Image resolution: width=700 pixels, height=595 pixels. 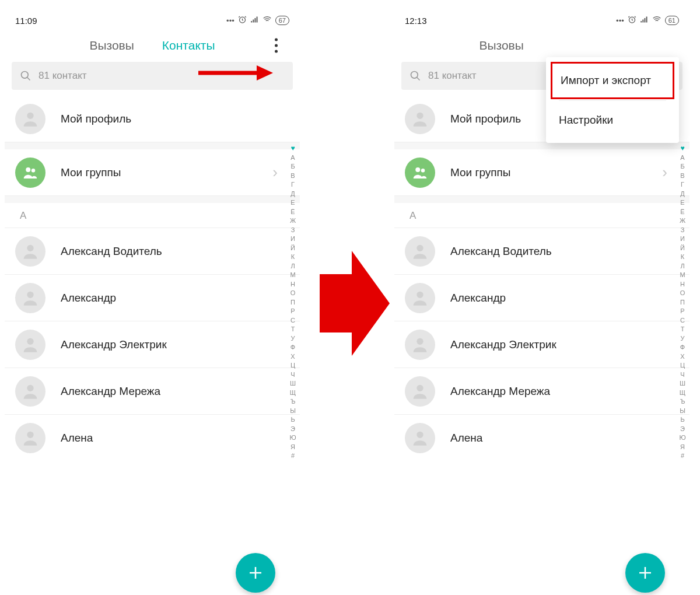 What do you see at coordinates (26, 21) in the screenshot?
I see `clock: 11:09` at bounding box center [26, 21].